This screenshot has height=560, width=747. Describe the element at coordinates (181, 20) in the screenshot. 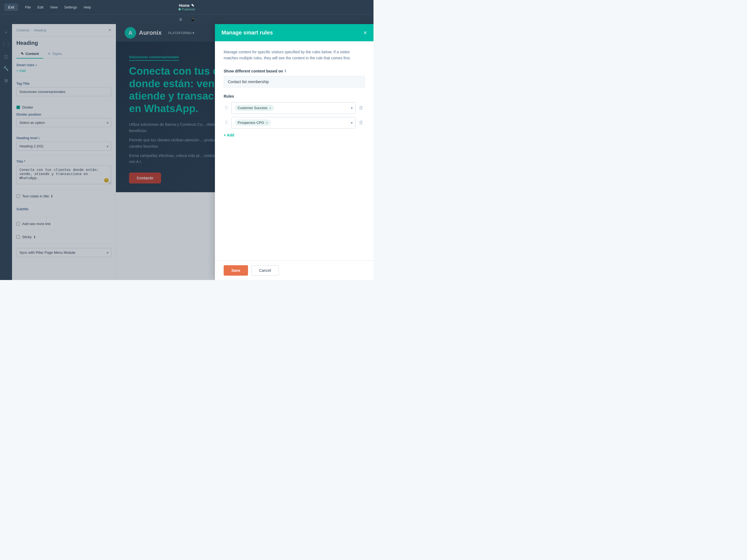

I see `desktop-view-button: 🖥` at that location.